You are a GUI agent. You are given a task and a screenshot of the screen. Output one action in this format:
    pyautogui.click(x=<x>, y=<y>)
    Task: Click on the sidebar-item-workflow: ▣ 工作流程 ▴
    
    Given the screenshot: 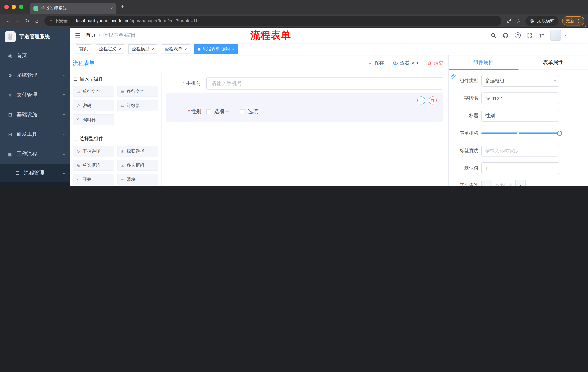 What is the action you would take?
    pyautogui.click(x=35, y=154)
    